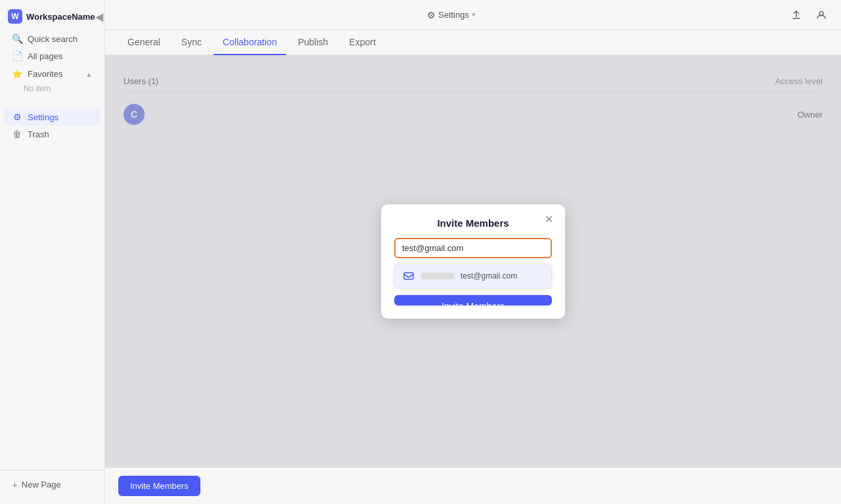 The image size is (841, 504). I want to click on pages-icon: 📄, so click(17, 56).